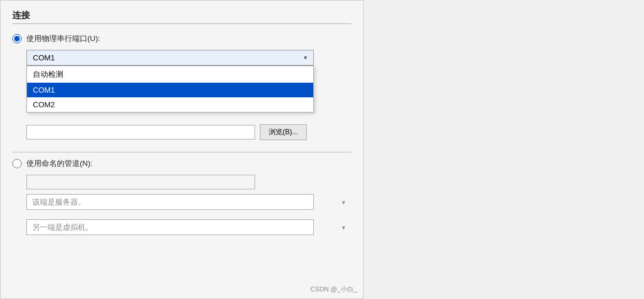 The width and height of the screenshot is (644, 299). Describe the element at coordinates (189, 57) in the screenshot. I see `com-dropdown-wrapper: COM1 ▾ 自动检测 COM1 COM2` at that location.